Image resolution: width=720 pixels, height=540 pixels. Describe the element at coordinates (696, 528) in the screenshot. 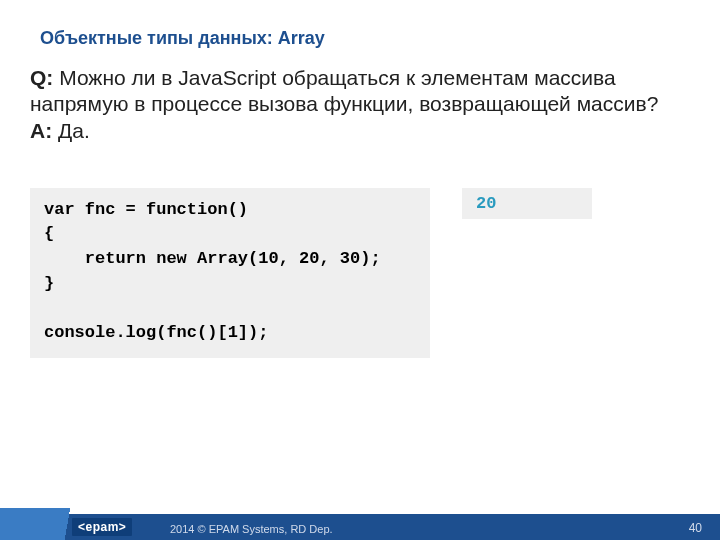

I see `page-number: 40` at that location.